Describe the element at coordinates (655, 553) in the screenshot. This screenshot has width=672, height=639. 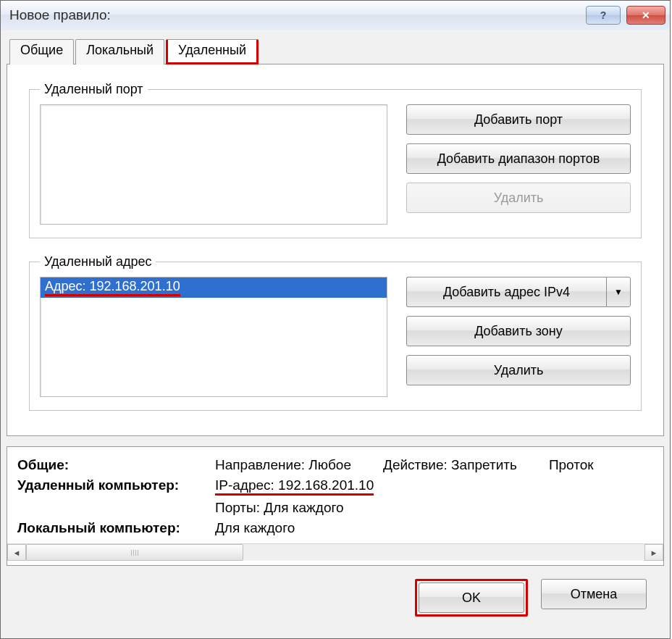
I see `chevron-right-icon: ►` at that location.